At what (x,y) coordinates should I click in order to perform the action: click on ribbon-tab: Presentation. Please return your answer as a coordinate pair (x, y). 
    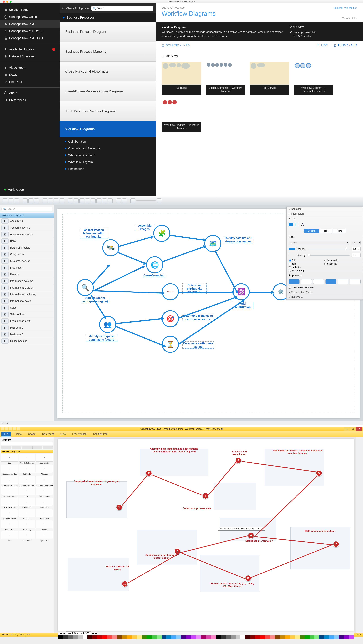
    Looking at the image, I should click on (79, 434).